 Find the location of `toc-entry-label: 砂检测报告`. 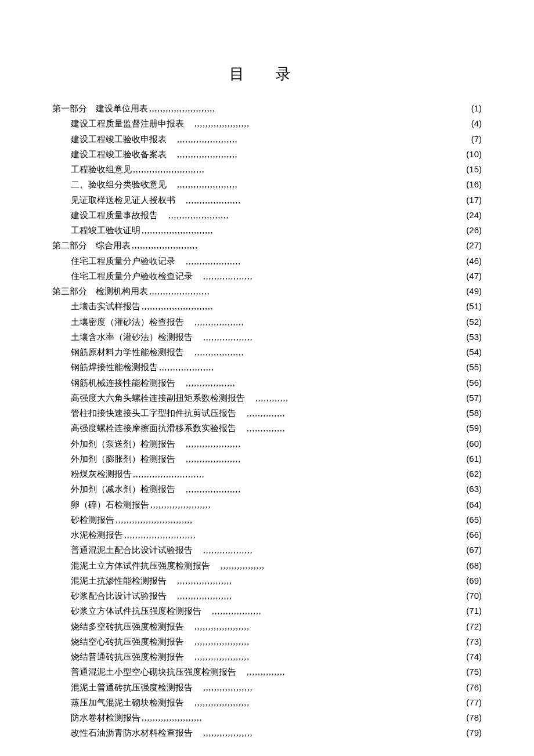

toc-entry-label: 砂检测报告 is located at coordinates (93, 520).